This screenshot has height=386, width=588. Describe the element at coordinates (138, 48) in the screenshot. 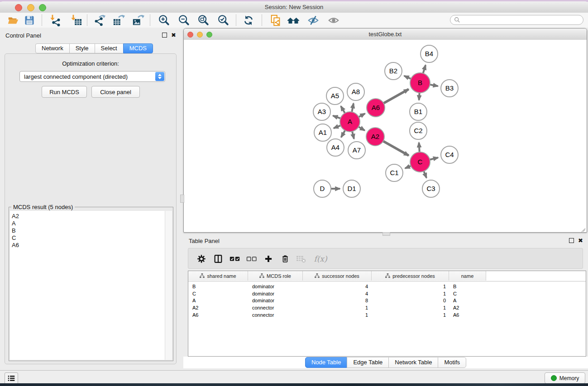

I see `tab-mcds: MCDS` at that location.